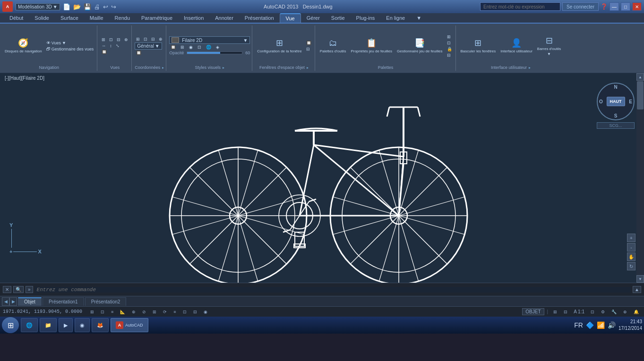  What do you see at coordinates (69, 18) in the screenshot?
I see `tab-surface: Surface` at bounding box center [69, 18].